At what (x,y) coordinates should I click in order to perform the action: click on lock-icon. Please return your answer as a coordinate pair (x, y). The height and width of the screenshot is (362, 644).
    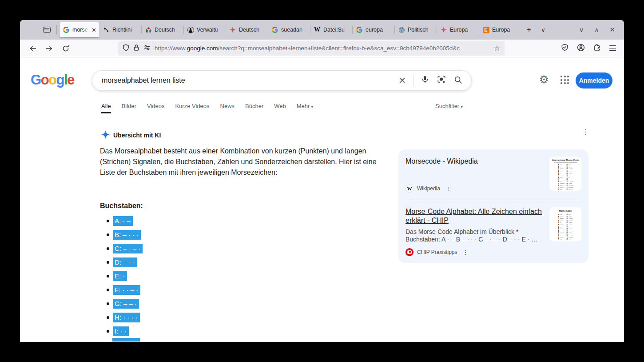
    Looking at the image, I should click on (136, 48).